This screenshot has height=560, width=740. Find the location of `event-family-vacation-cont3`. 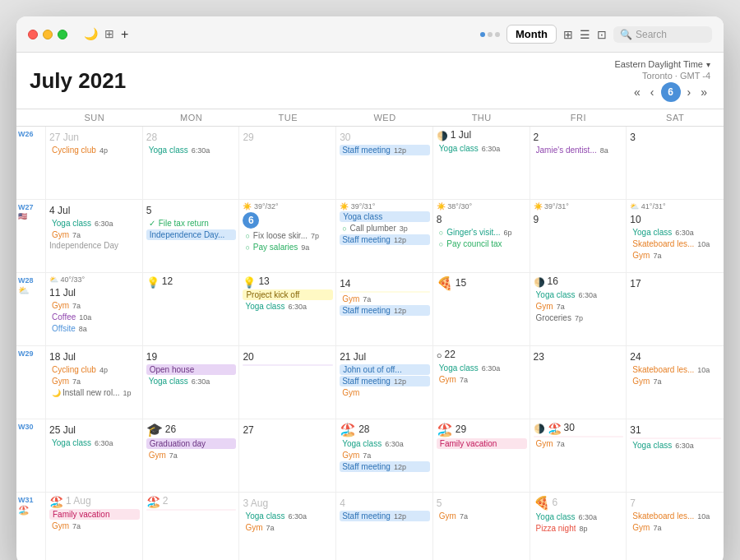

event-family-vacation-cont3 is located at coordinates (192, 510).